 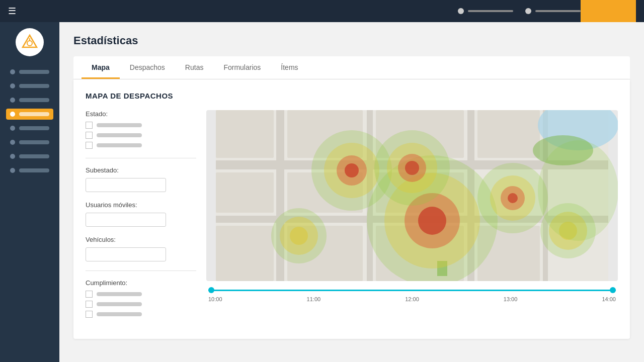 What do you see at coordinates (314, 299) in the screenshot?
I see `timeline-label-1: 11:00` at bounding box center [314, 299].